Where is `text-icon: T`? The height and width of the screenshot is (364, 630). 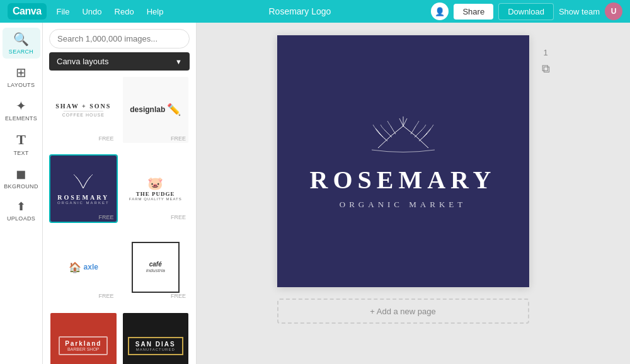 text-icon: T is located at coordinates (21, 140).